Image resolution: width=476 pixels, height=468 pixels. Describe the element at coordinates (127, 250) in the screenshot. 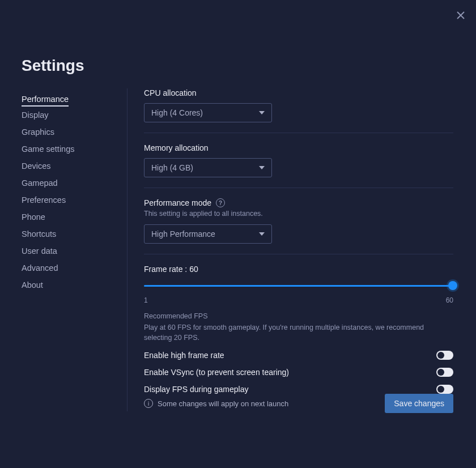

I see `vertical-divider` at that location.